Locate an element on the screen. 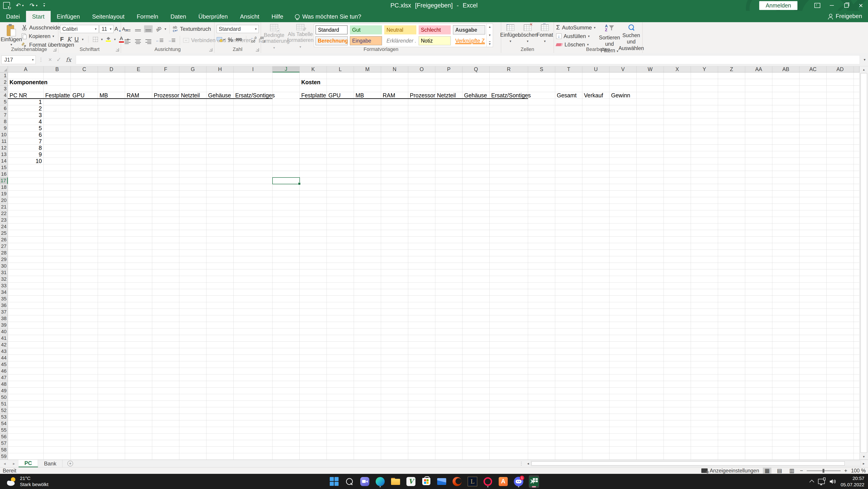 This screenshot has width=868, height=489. row-header-18: 18 is located at coordinates (4, 188).